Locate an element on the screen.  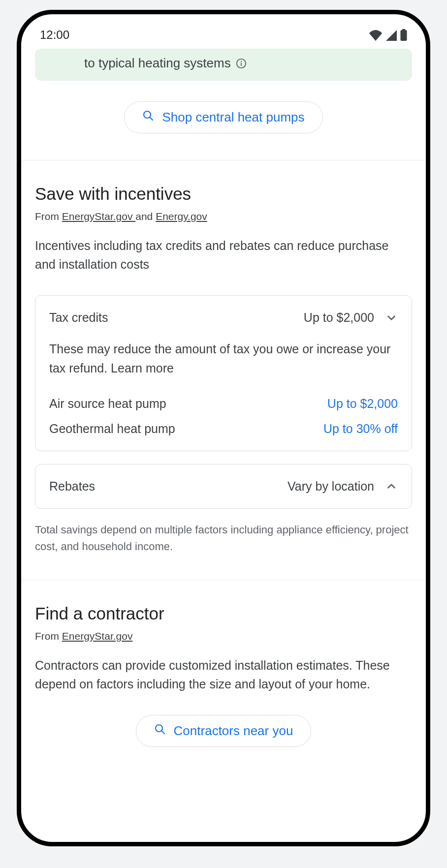
tax-credits-body-text: These may reduce the amount of tax you o… is located at coordinates (224, 359).